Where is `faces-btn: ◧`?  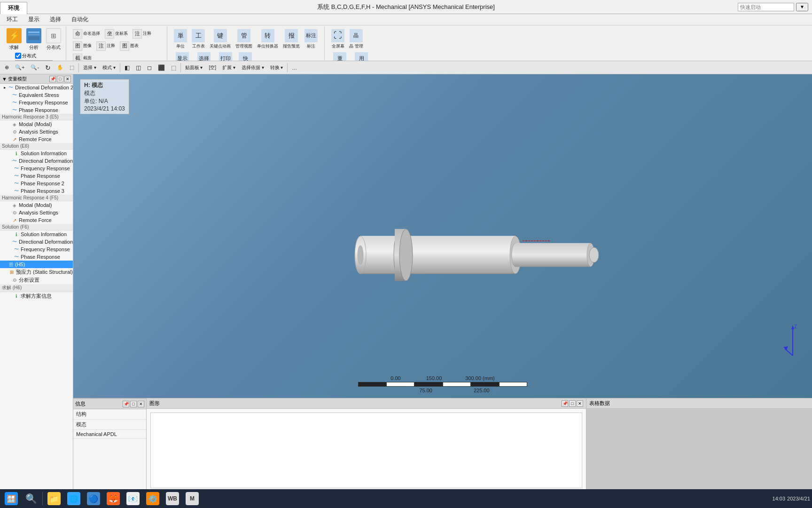
faces-btn: ◧ is located at coordinates (127, 68).